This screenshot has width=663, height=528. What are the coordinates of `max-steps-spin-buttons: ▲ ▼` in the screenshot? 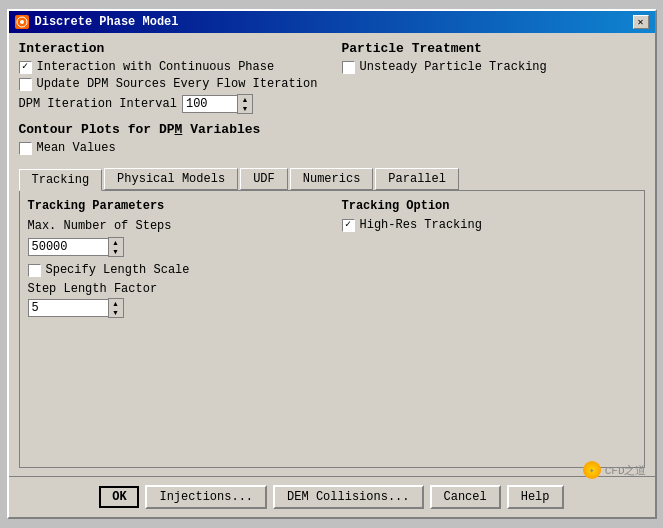 It's located at (116, 247).